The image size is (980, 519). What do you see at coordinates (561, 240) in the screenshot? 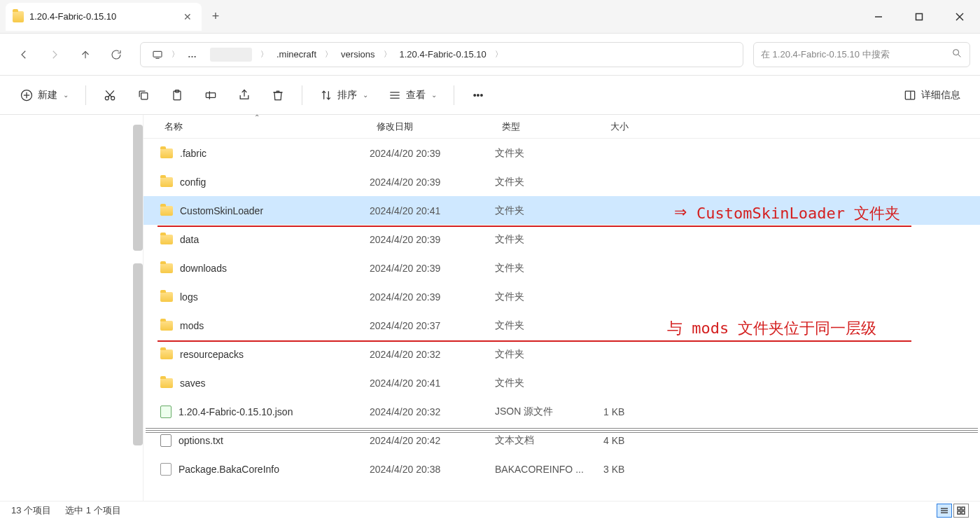
I see `file-row: data2024/4/20 20:39文件夹` at bounding box center [561, 240].